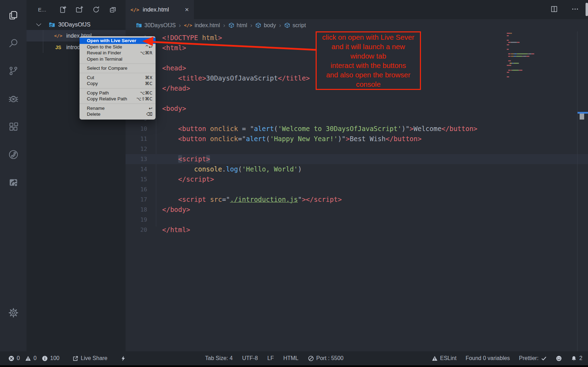 This screenshot has height=367, width=588. What do you see at coordinates (533, 358) in the screenshot?
I see `status-prettier: Prettier:` at bounding box center [533, 358].